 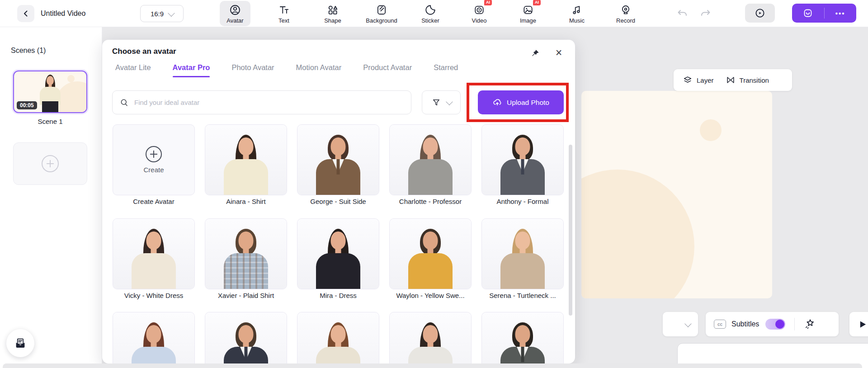 What do you see at coordinates (528, 10) in the screenshot?
I see `image-icon` at bounding box center [528, 10].